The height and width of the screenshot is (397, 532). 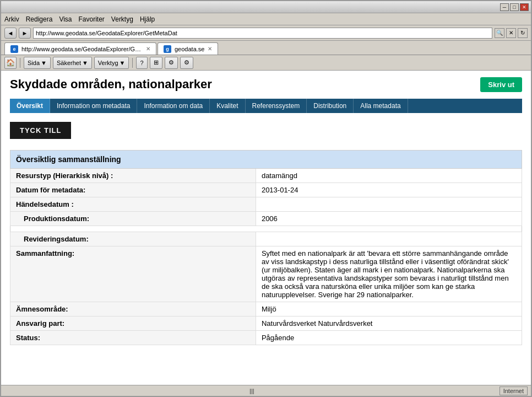 I want to click on menu-favoriter: Favoriter, so click(x=91, y=19).